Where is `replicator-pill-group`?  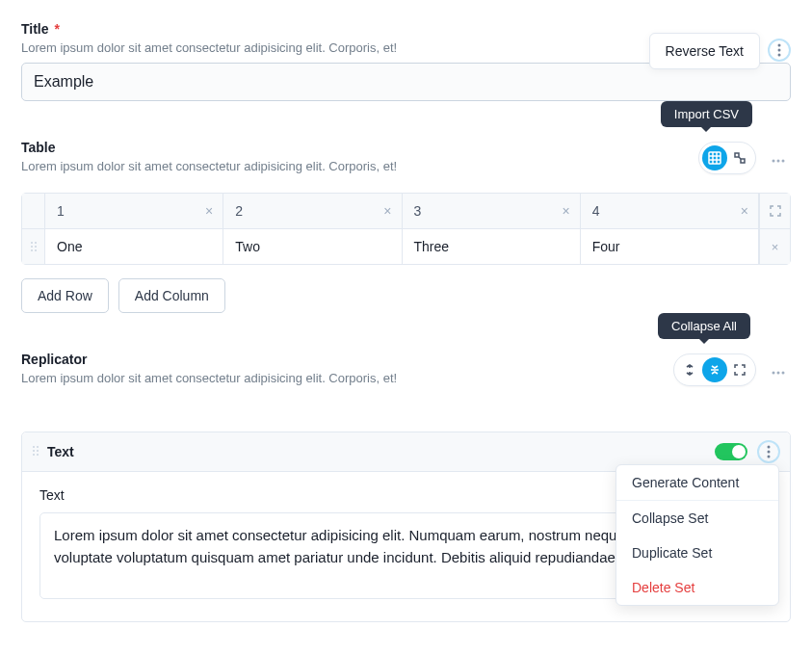
replicator-pill-group is located at coordinates (715, 370).